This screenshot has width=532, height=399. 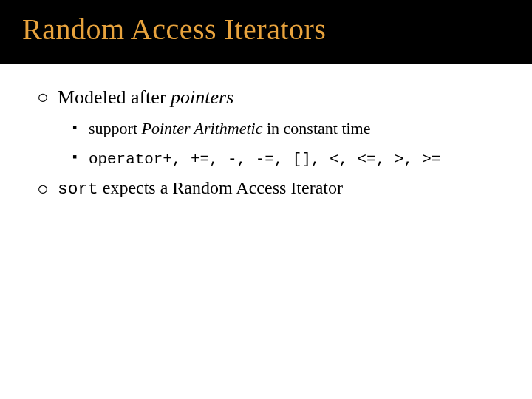 I want to click on text-fragment: Modeled after, so click(x=114, y=98).